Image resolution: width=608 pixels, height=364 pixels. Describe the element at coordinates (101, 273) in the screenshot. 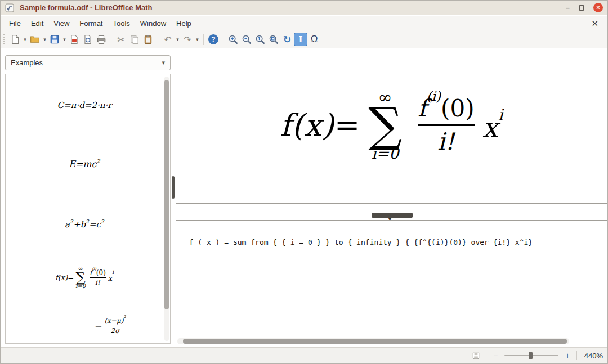

I see `formula-text: (0)` at that location.